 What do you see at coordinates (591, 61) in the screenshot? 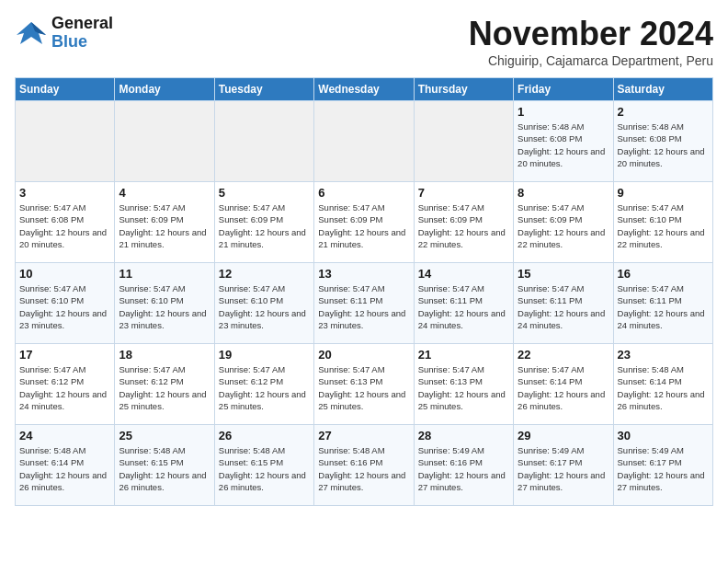
I see `location-subtitle: Chiguirip, Cajamarca Department, Peru` at bounding box center [591, 61].